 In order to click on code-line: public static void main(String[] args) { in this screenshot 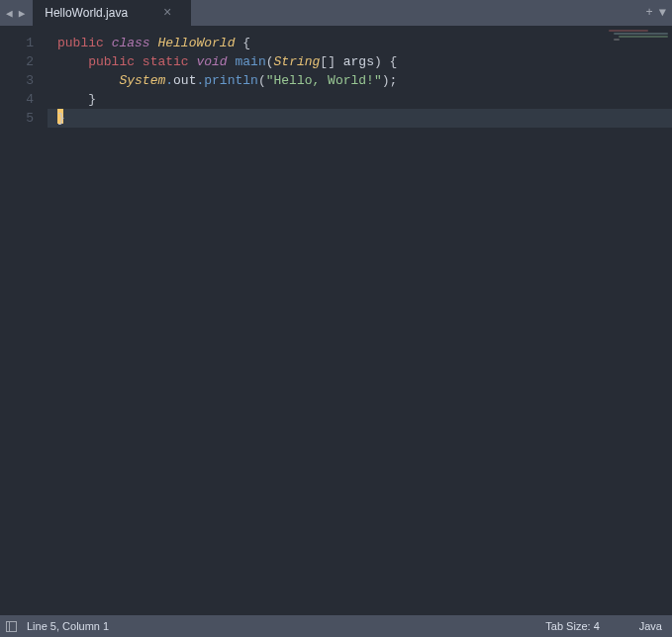, I will do `click(360, 61)`.